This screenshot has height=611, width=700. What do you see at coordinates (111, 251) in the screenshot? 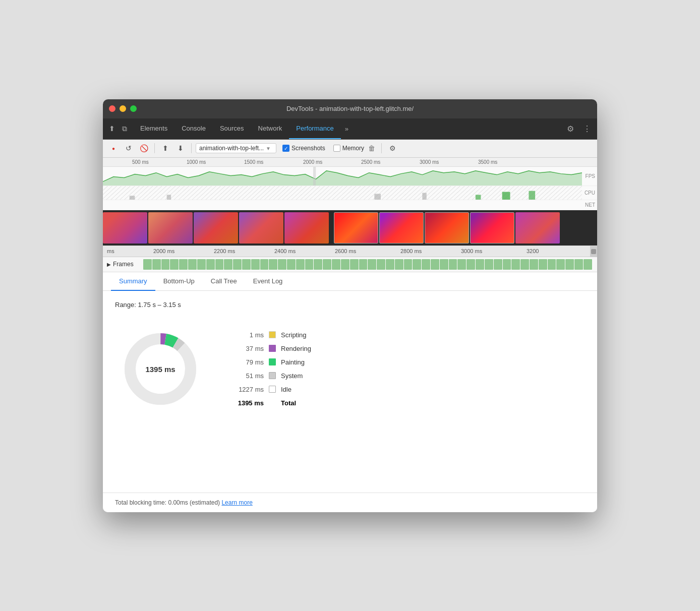
I see `time-marker2-ms: ms` at bounding box center [111, 251].